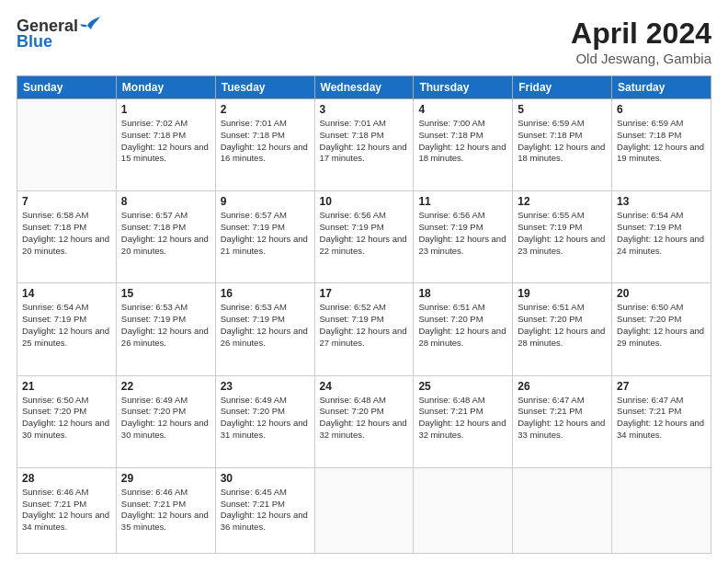 Image resolution: width=728 pixels, height=563 pixels. What do you see at coordinates (265, 386) in the screenshot?
I see `day-number: 23` at bounding box center [265, 386].